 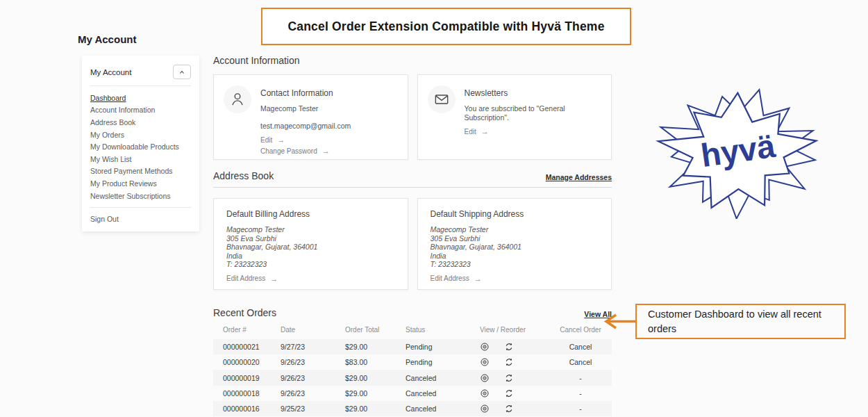 I want to click on page-title: My Account, so click(x=107, y=39).